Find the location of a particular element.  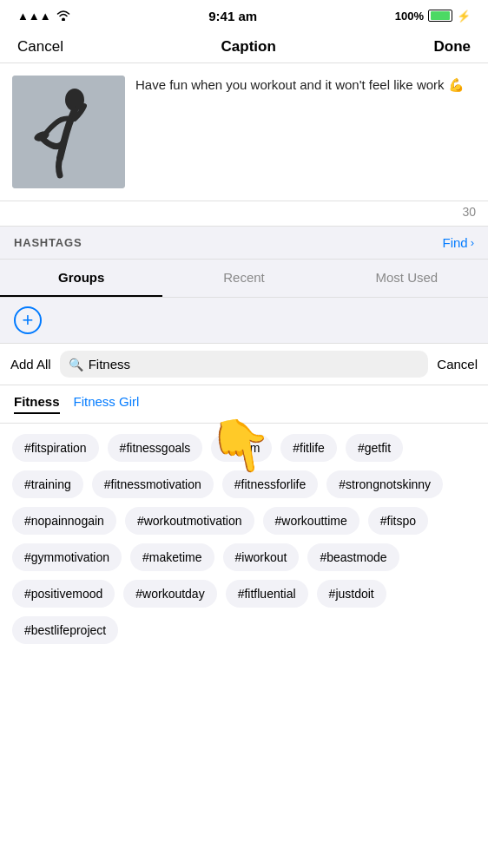

tag-bestlifeproject: #bestlifeproject is located at coordinates (65, 630).